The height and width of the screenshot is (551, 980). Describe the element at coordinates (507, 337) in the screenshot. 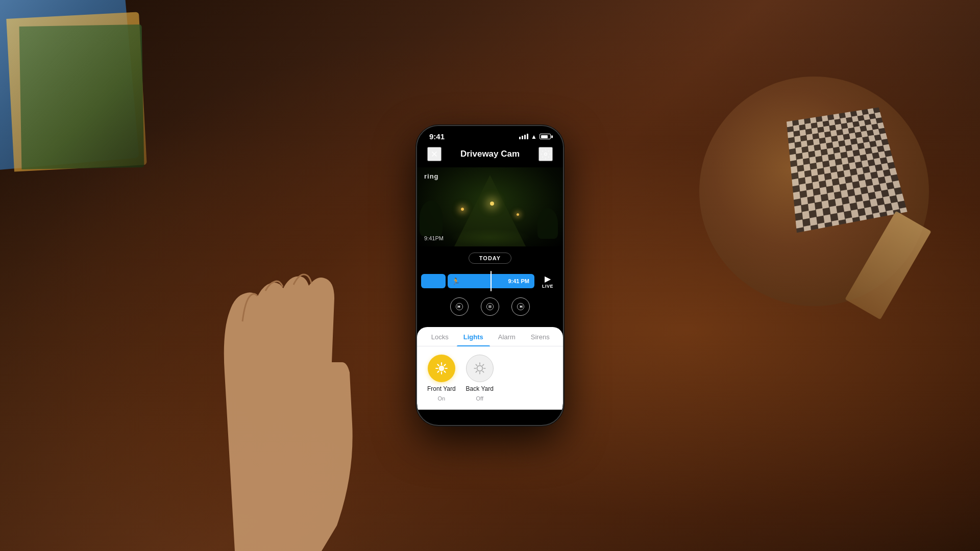

I see `tab-alarm: Alarm` at that location.